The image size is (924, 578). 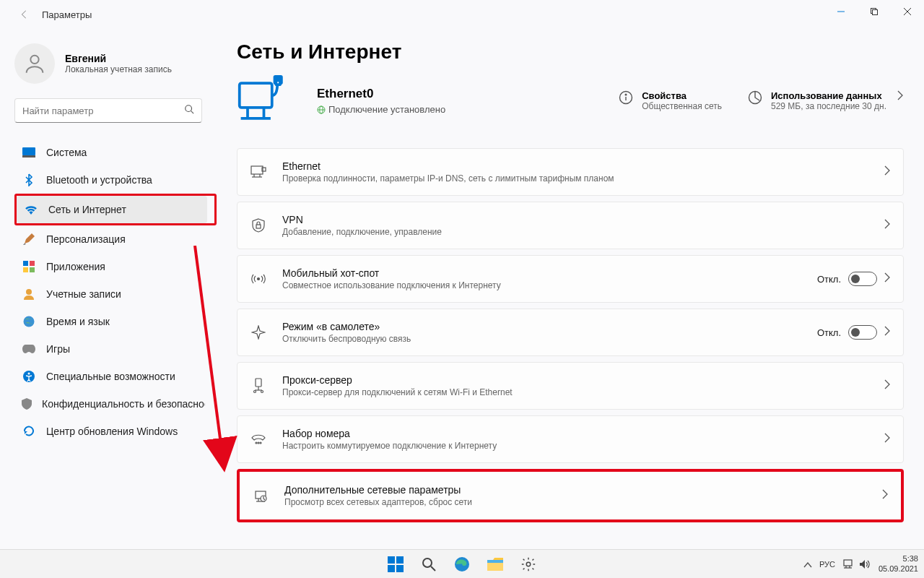 What do you see at coordinates (261, 496) in the screenshot?
I see `advanced-network-icon` at bounding box center [261, 496].